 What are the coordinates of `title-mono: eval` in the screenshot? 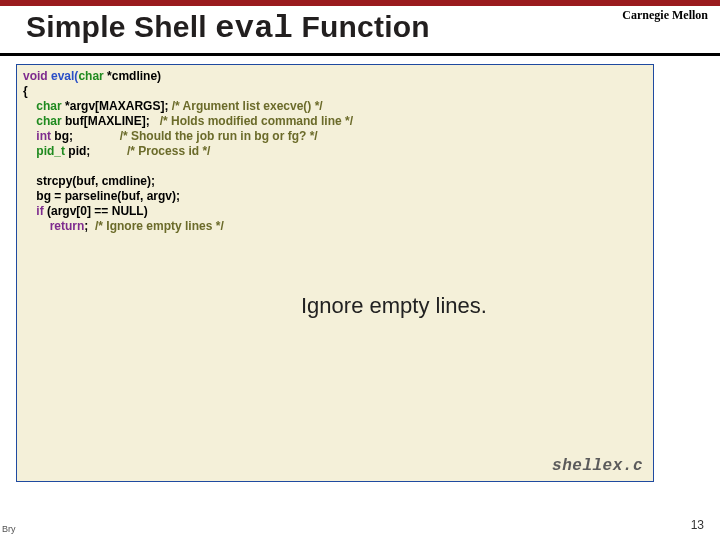 It's located at (254, 28).